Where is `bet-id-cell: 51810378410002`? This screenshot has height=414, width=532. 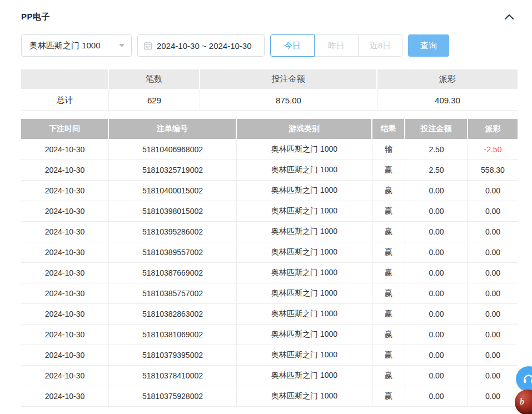 bet-id-cell: 51810378410002 is located at coordinates (173, 376).